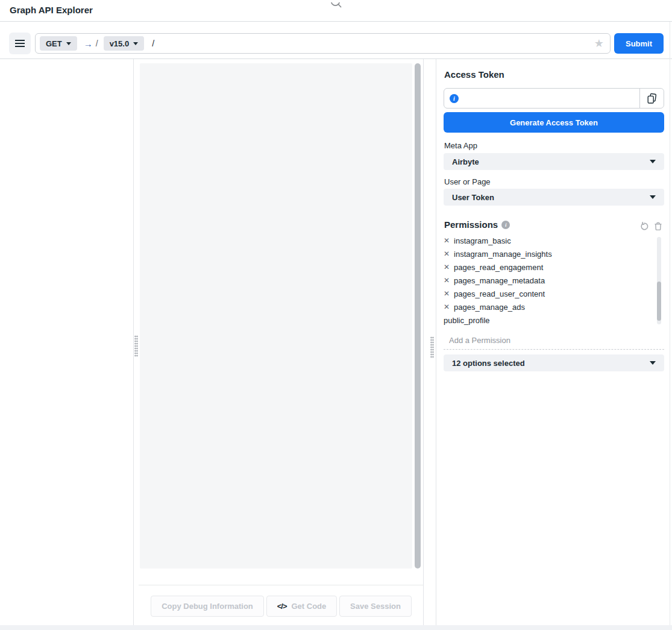  I want to click on permissions-list: ✕instagram_basic✕instagram_manage_insigh…, so click(549, 281).